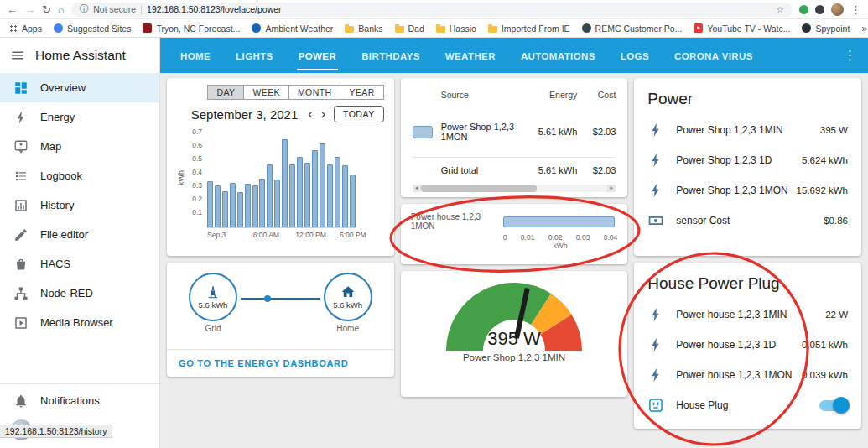 This screenshot has height=448, width=868. What do you see at coordinates (195, 55) in the screenshot?
I see `tab-home: HOME` at bounding box center [195, 55].